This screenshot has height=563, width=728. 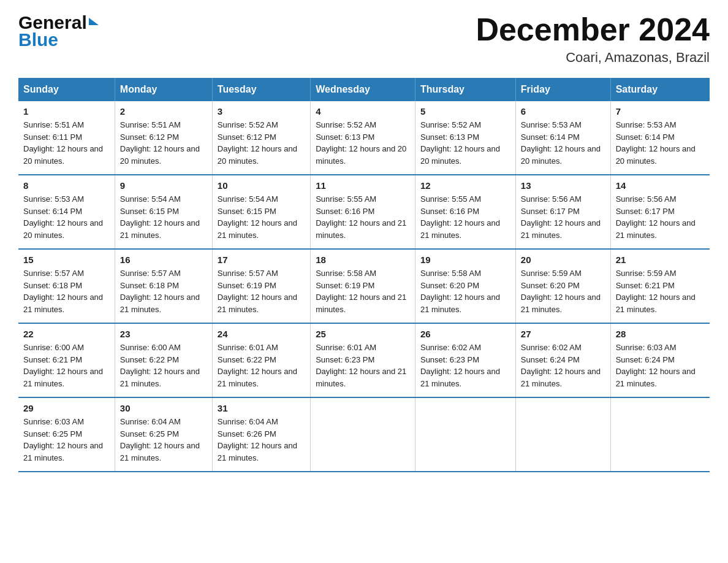 What do you see at coordinates (164, 408) in the screenshot?
I see `day-number: 30` at bounding box center [164, 408].